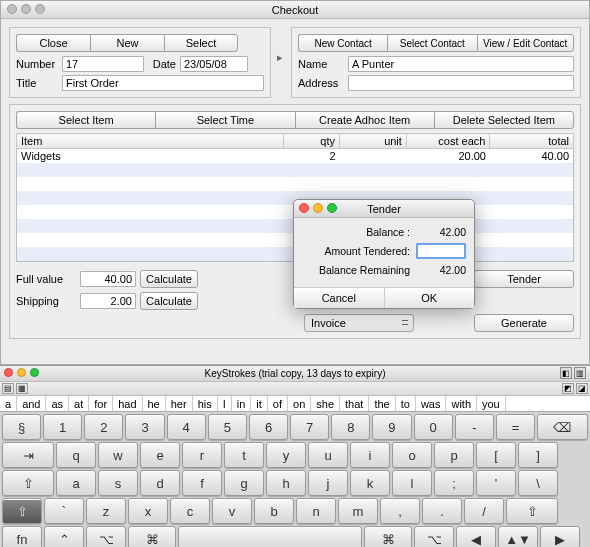 Image resolution: width=590 pixels, height=547 pixels. Describe the element at coordinates (538, 455) in the screenshot. I see `key: ]` at that location.